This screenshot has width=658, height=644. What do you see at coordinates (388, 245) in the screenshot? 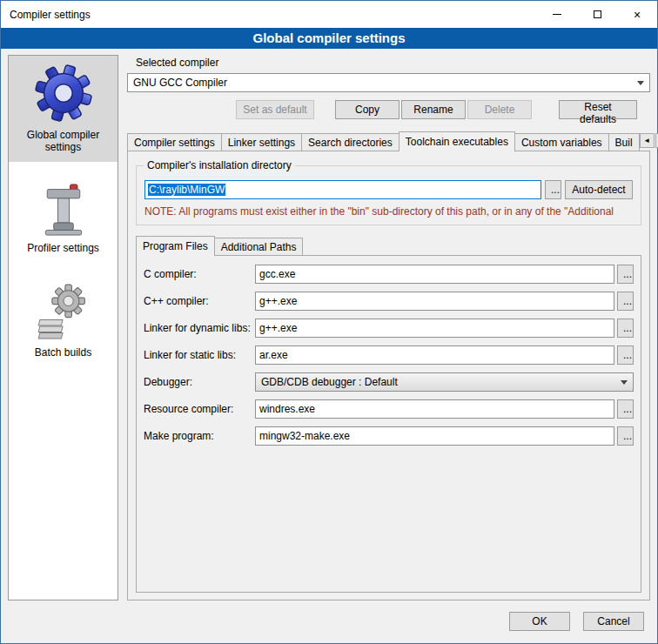
I see `program-tabs-strip: Program Files Additional Paths` at bounding box center [388, 245].